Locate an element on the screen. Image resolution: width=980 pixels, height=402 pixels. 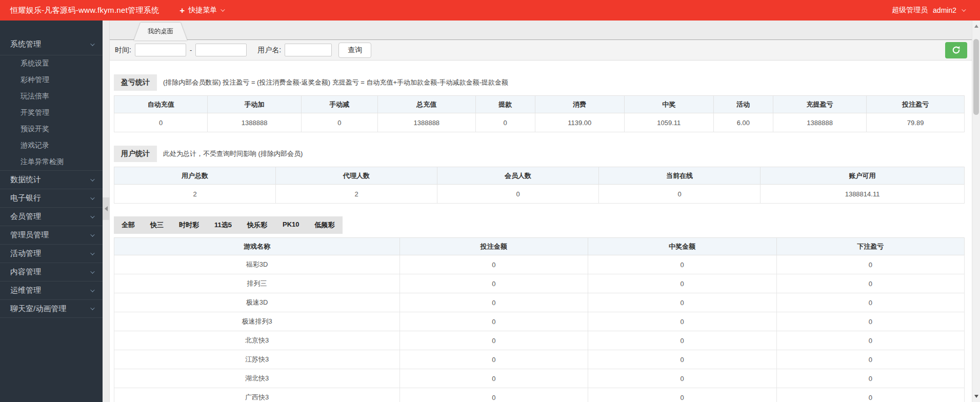
game-category-tab: 快三 is located at coordinates (157, 225).